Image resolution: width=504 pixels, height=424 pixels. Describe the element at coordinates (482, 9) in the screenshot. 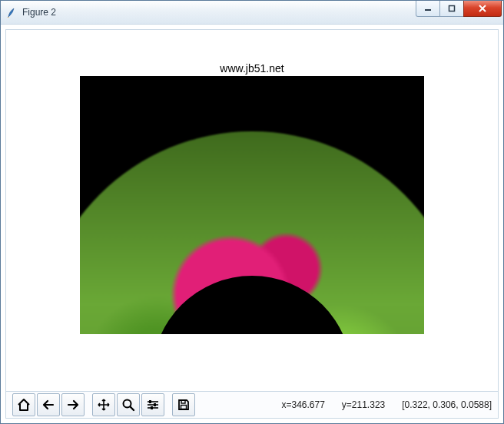

I see `close-button` at that location.